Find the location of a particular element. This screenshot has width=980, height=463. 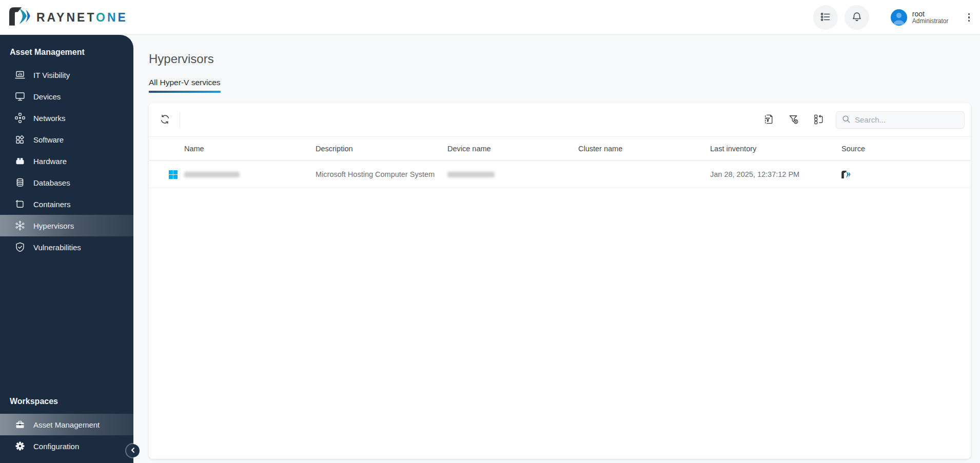

sidebar: Asset Management IT Visibility Devices is located at coordinates (67, 249).